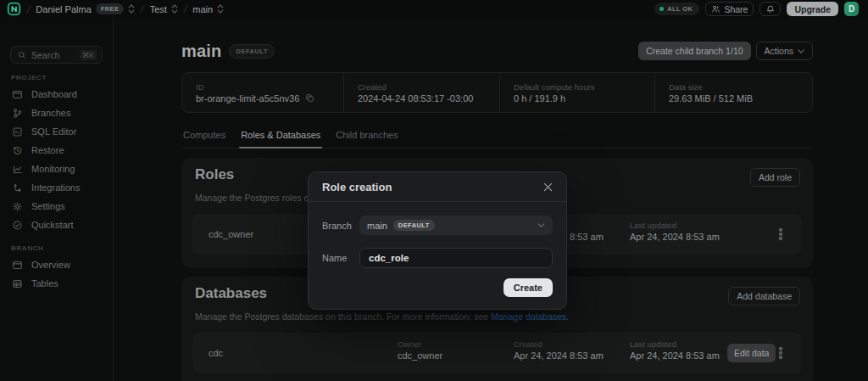 The width and height of the screenshot is (868, 381). What do you see at coordinates (85, 8) in the screenshot?
I see `breadcrumb-org: Daniel Palma FREE` at bounding box center [85, 8].